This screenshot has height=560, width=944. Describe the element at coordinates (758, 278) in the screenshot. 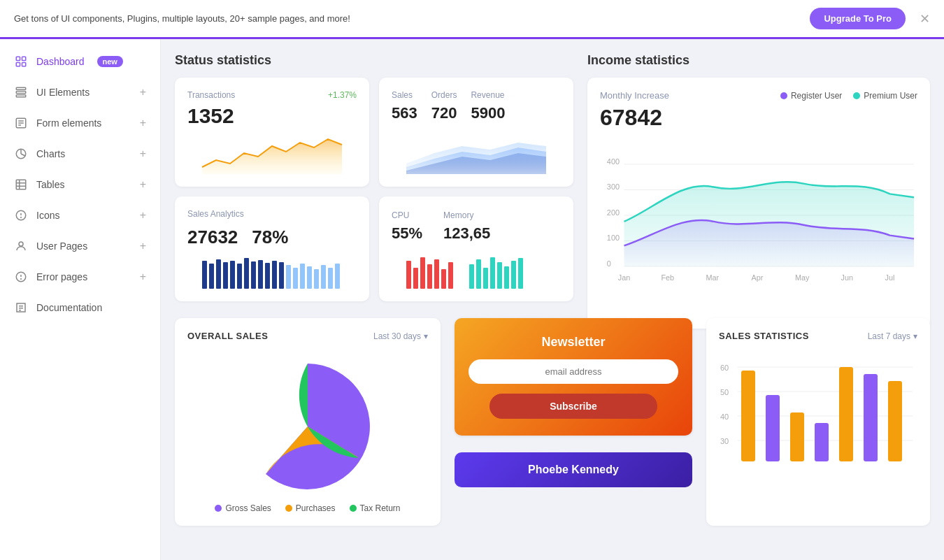

I see `svg-text: Apr` at that location.